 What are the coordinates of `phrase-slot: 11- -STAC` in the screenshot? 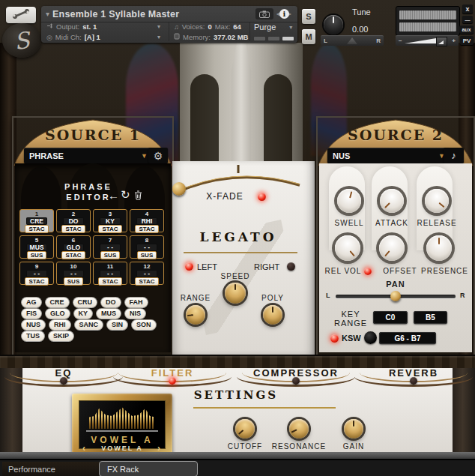 It's located at (110, 273).